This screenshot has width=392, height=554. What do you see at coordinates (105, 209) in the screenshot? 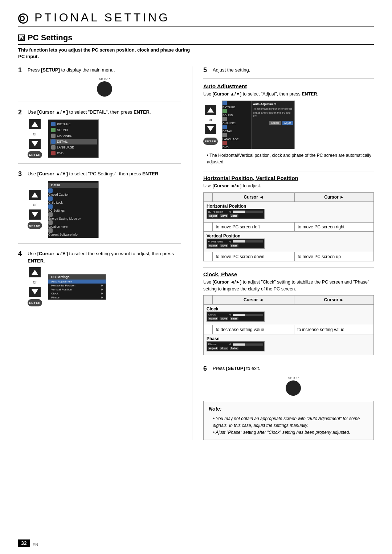
I see `step-3-content: or ENTER Detail Closed Caption Child Loc…` at bounding box center [105, 209].